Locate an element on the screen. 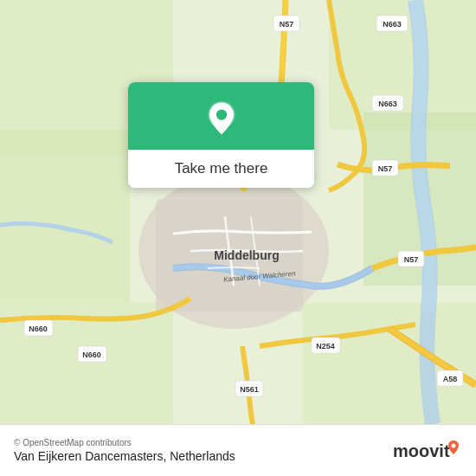 The height and width of the screenshot is (476, 476). take-me-there-button: Take me there is located at coordinates (222, 169).